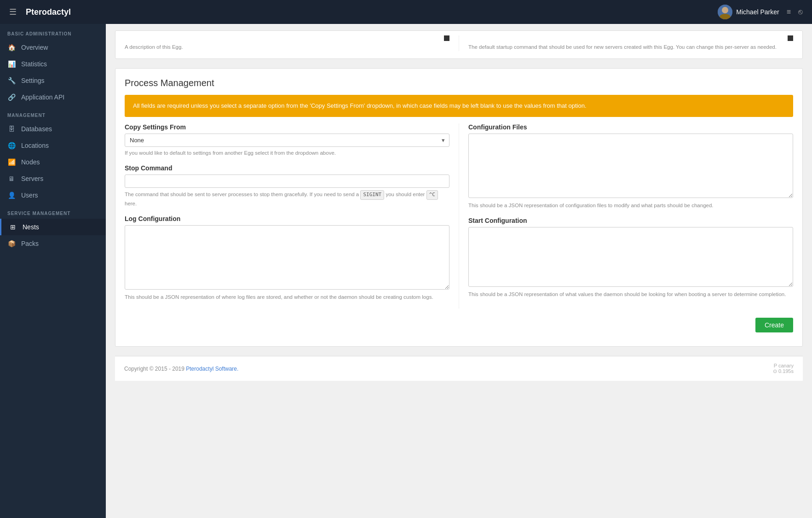 The height and width of the screenshot is (518, 812). What do you see at coordinates (748, 12) in the screenshot?
I see `navbar-user: Michael Parker` at bounding box center [748, 12].